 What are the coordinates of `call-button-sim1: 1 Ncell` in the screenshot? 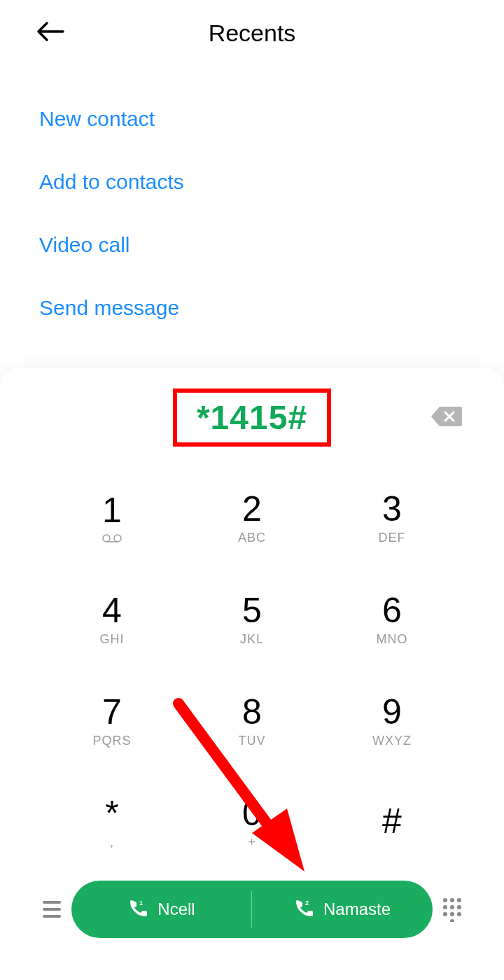 It's located at (162, 909).